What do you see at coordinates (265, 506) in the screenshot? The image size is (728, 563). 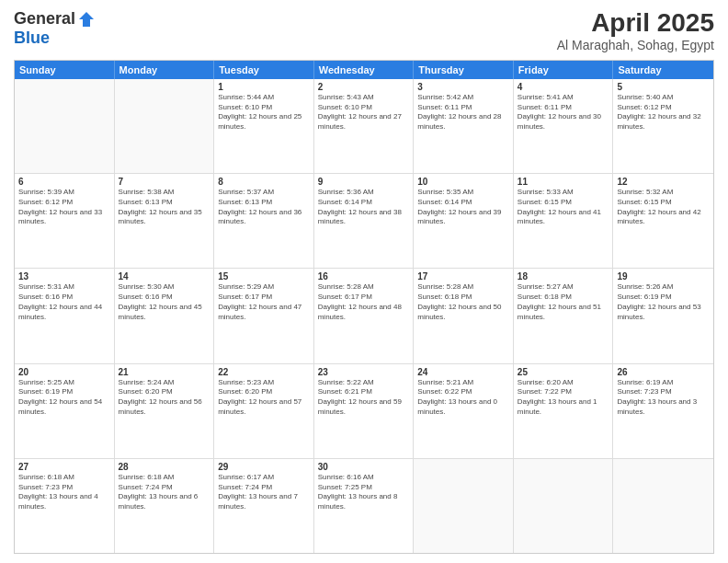 I see `calendar-cell: 29Sunrise: 6:17 AMSunset: 7:24 PMDayligh…` at bounding box center [265, 506].